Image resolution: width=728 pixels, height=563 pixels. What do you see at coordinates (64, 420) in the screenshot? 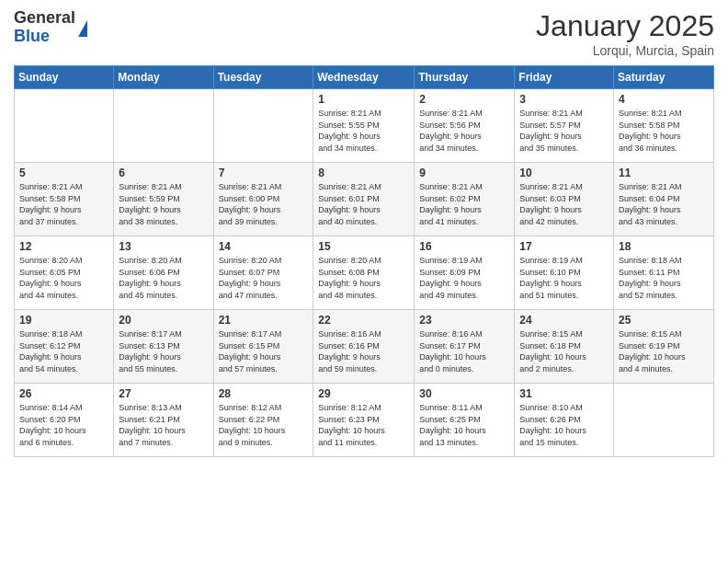
I see `cell-w5-d1: 26Sunrise: 8:14 AM Sunset: 6:20 PM Dayli…` at bounding box center [64, 420].